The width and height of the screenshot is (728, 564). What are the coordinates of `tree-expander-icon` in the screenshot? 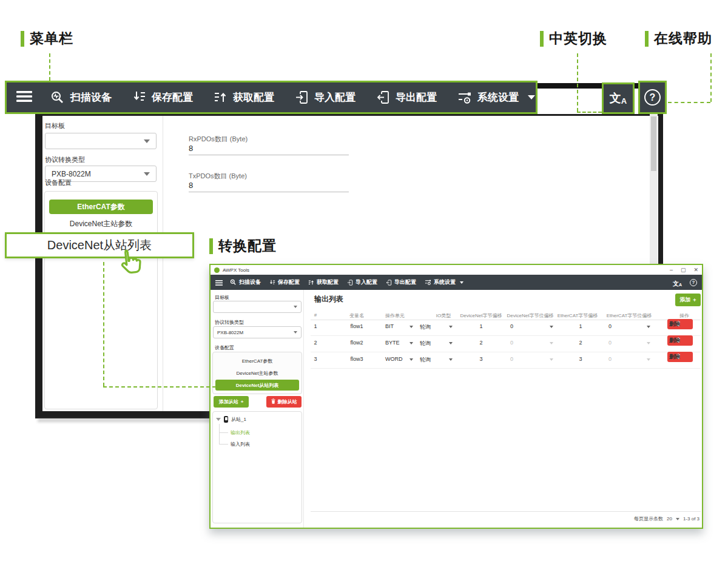 It's located at (218, 420).